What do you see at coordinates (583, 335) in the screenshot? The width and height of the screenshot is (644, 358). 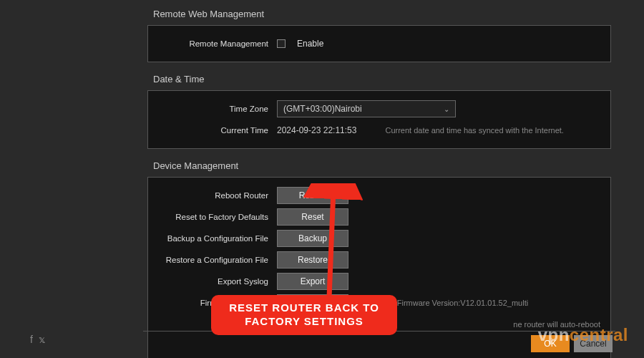 I see `watermark: vpncentral` at bounding box center [583, 335].